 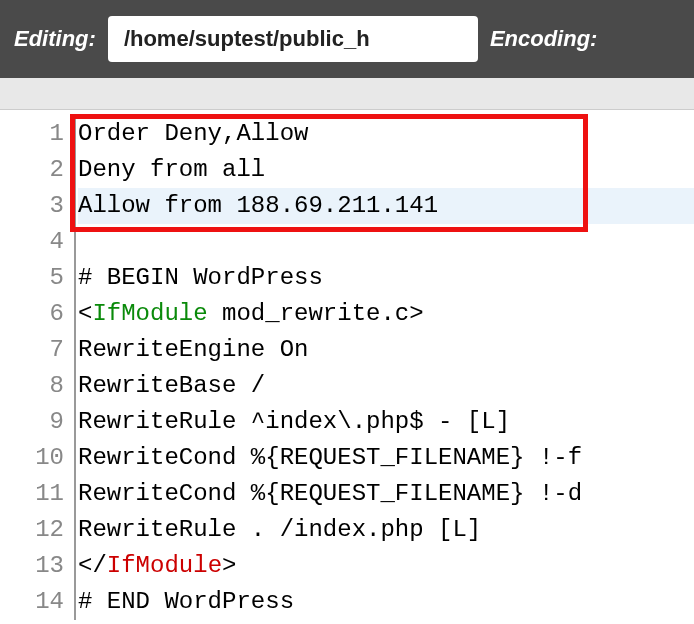 What do you see at coordinates (85, 314) in the screenshot?
I see `bracket-open: <` at bounding box center [85, 314].